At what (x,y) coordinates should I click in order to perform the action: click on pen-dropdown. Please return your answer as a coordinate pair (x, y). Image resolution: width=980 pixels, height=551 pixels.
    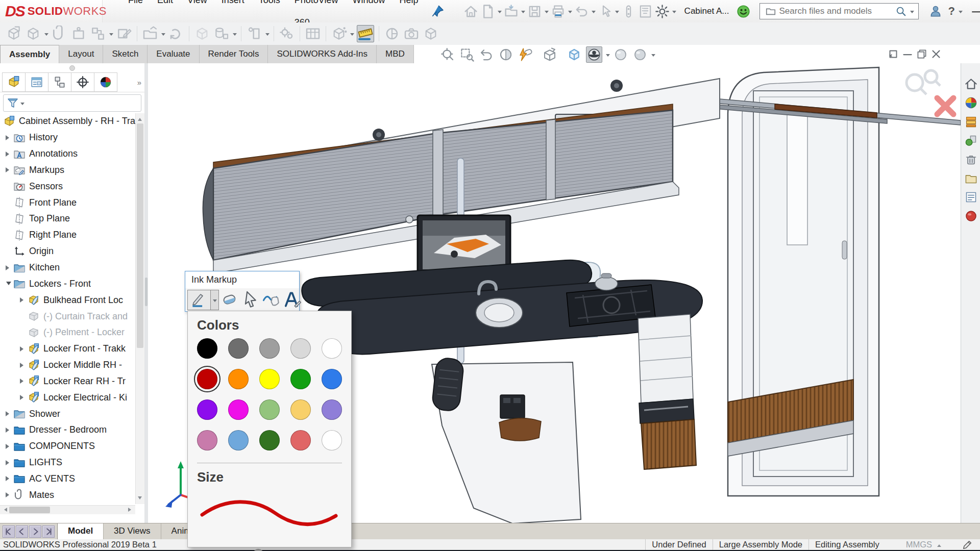
    Looking at the image, I should click on (215, 300).